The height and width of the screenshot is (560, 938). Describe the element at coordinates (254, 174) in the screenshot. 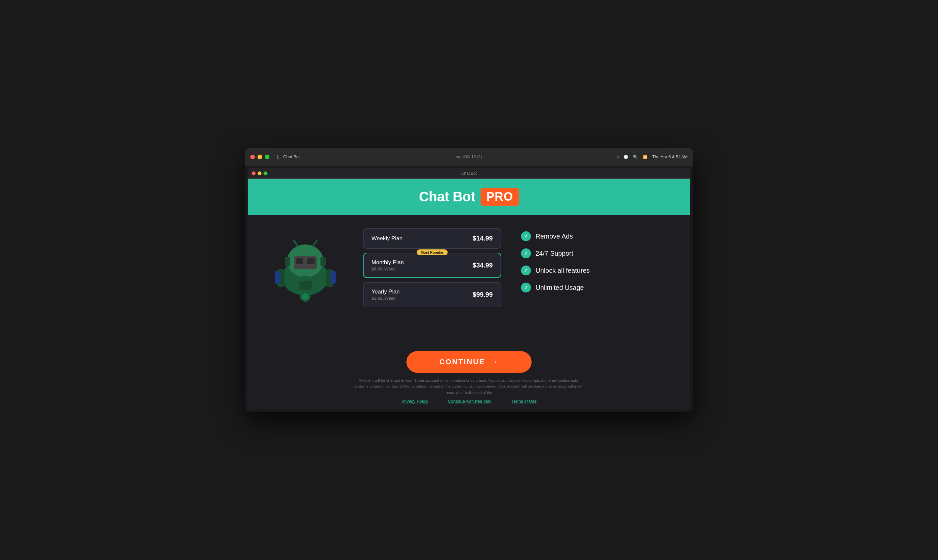

I see `app-close-button` at that location.